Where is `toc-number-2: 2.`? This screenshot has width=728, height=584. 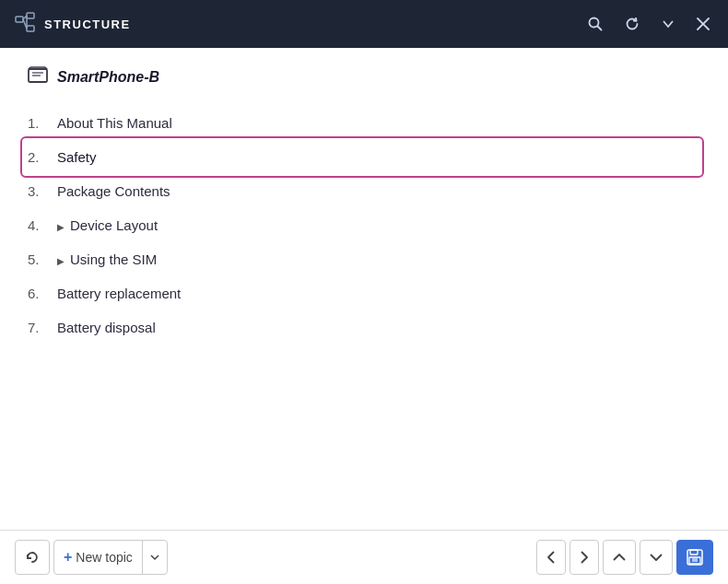 toc-number-2: 2. is located at coordinates (42, 157).